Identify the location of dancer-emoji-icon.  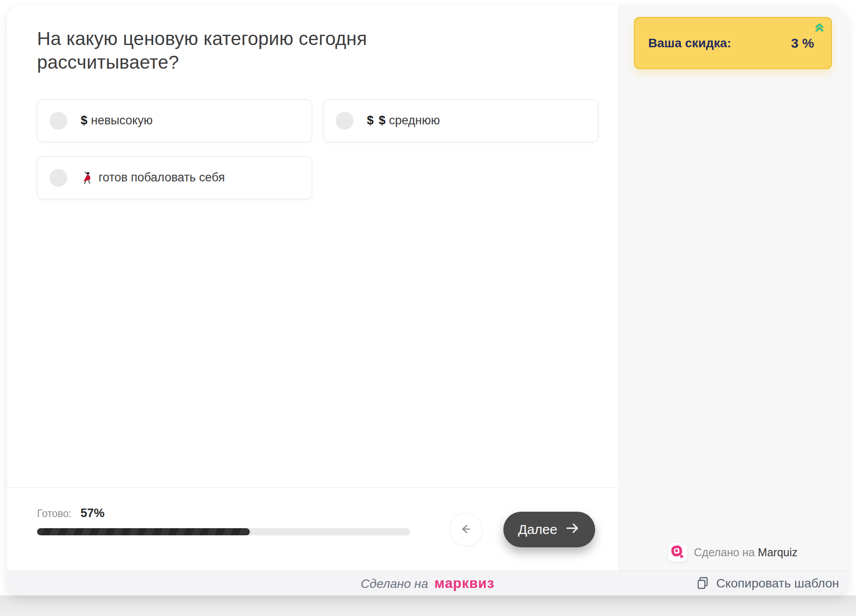
(87, 178).